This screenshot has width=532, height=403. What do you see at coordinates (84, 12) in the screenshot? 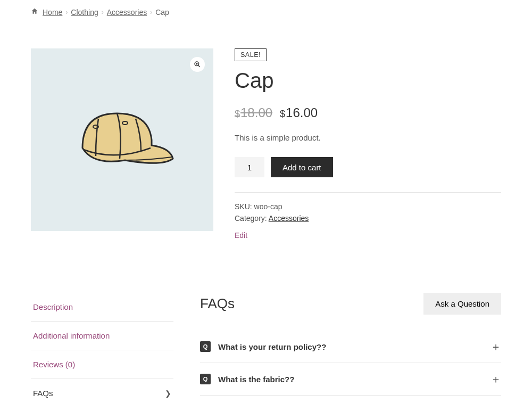
I see `breadcrumb-clothing: Clothing` at bounding box center [84, 12].